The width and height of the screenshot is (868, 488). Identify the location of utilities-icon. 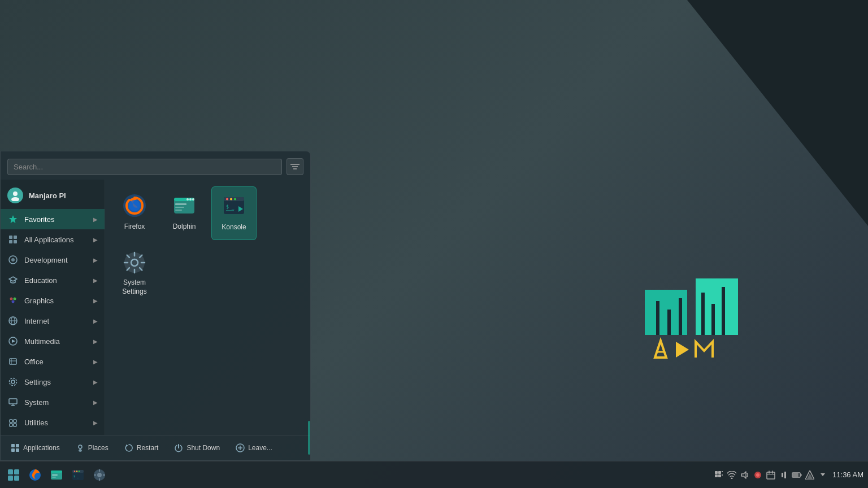
(13, 422).